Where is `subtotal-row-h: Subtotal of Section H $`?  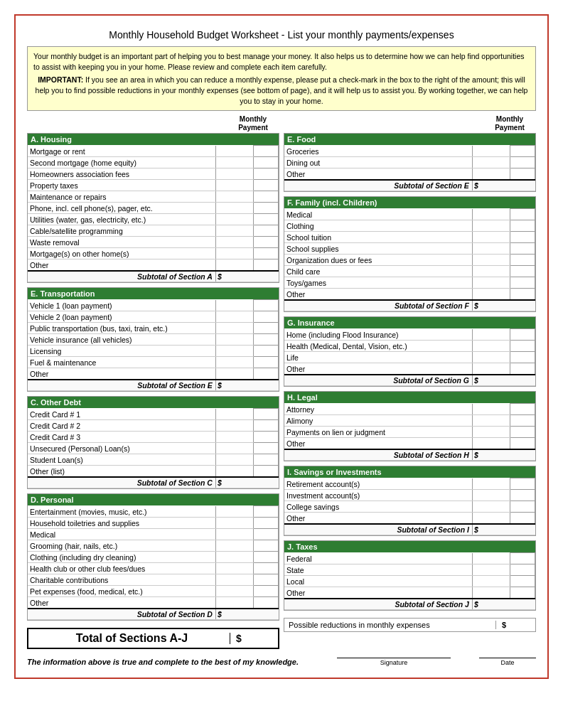 subtotal-row-h: Subtotal of Section H $ is located at coordinates (409, 455).